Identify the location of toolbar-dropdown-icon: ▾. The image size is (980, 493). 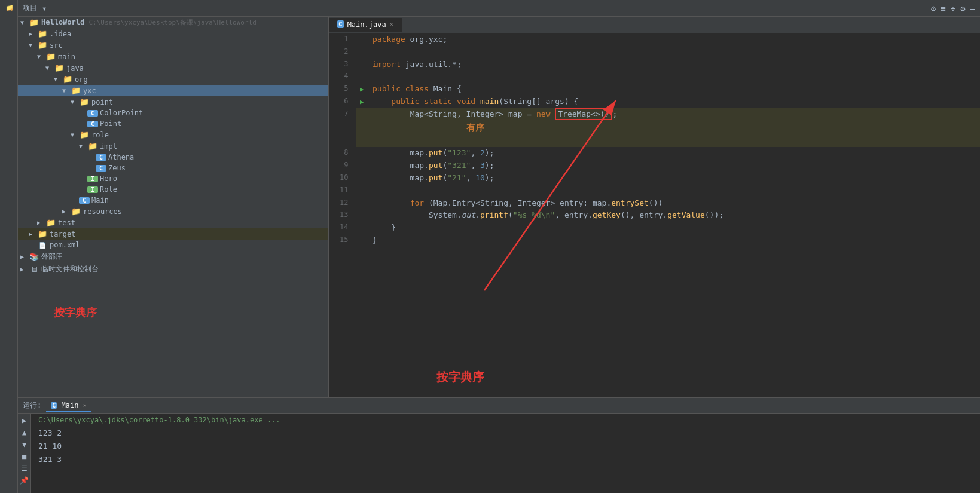
(44, 8).